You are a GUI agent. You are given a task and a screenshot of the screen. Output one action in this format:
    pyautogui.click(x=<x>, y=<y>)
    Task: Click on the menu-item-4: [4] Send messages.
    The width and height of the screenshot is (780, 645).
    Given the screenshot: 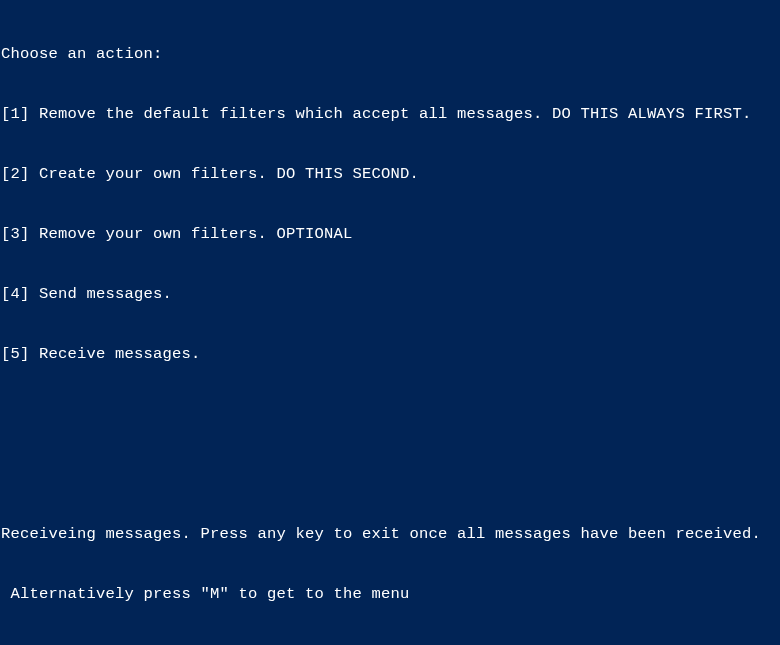 What is the action you would take?
    pyautogui.click(x=390, y=294)
    